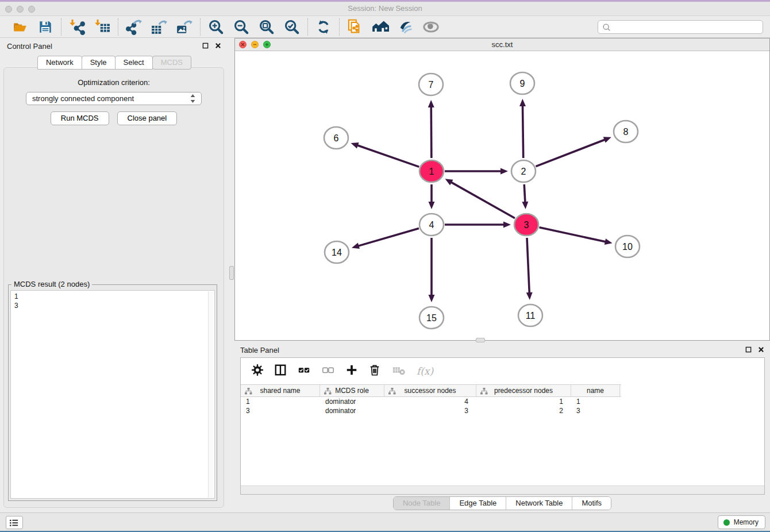 Image resolution: width=770 pixels, height=532 pixels. Describe the element at coordinates (20, 9) in the screenshot. I see `minimize-window-button` at that location.